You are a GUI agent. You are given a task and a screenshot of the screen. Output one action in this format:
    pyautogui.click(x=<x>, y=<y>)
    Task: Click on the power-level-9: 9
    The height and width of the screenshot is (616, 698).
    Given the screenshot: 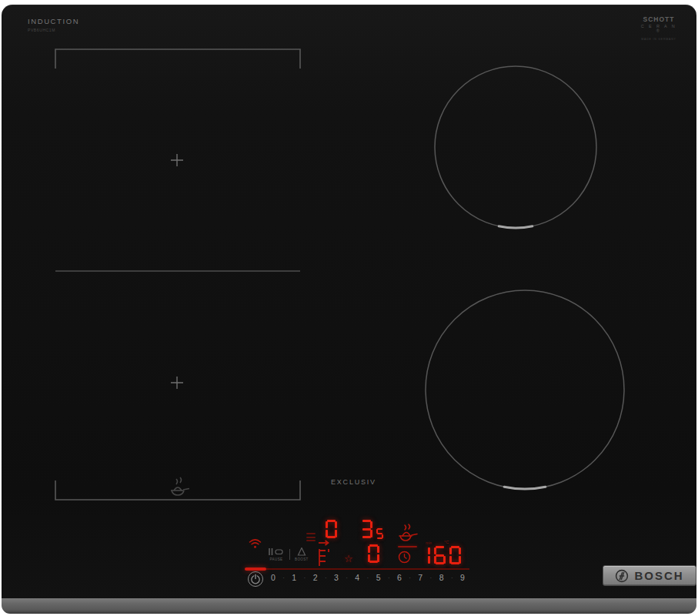 What is the action you would take?
    pyautogui.click(x=463, y=578)
    